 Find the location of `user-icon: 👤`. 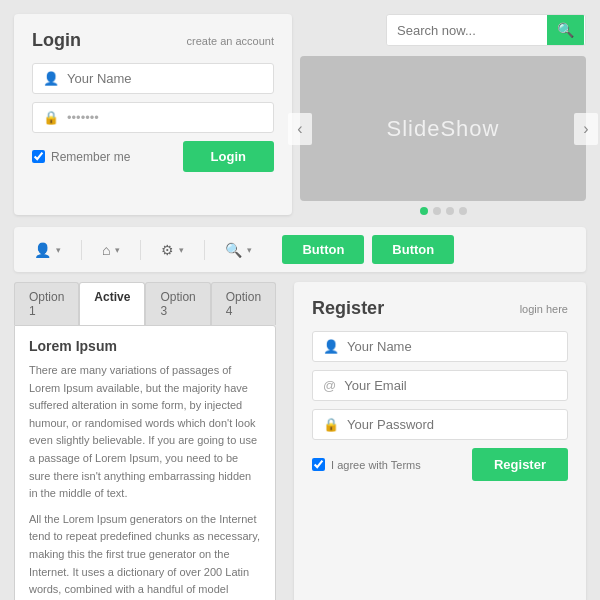

user-icon: 👤 is located at coordinates (51, 78).